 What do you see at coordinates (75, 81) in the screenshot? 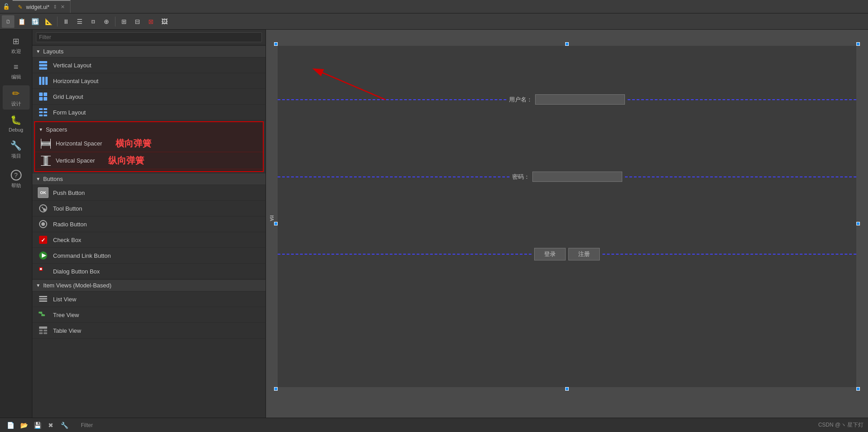
I see `horizontal-layout-label: Horizontal Layout` at bounding box center [75, 81].